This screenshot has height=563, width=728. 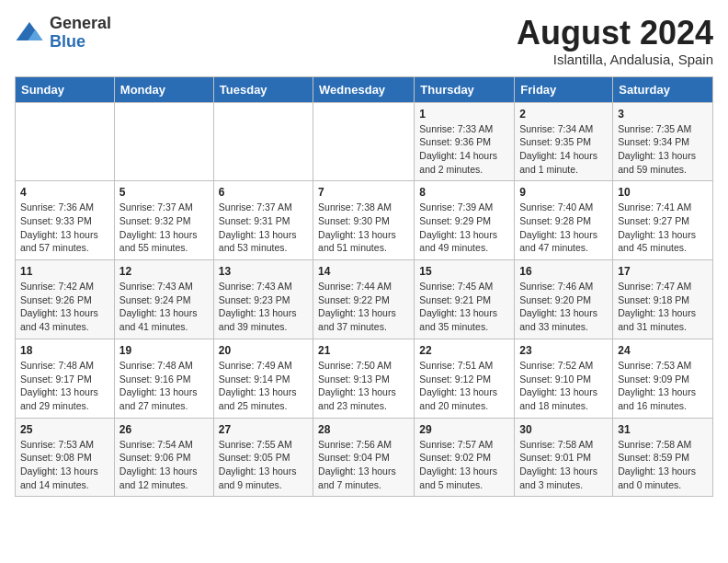 What do you see at coordinates (364, 40) in the screenshot?
I see `page-header: General Blue August 2024 Islantilla, And…` at bounding box center [364, 40].